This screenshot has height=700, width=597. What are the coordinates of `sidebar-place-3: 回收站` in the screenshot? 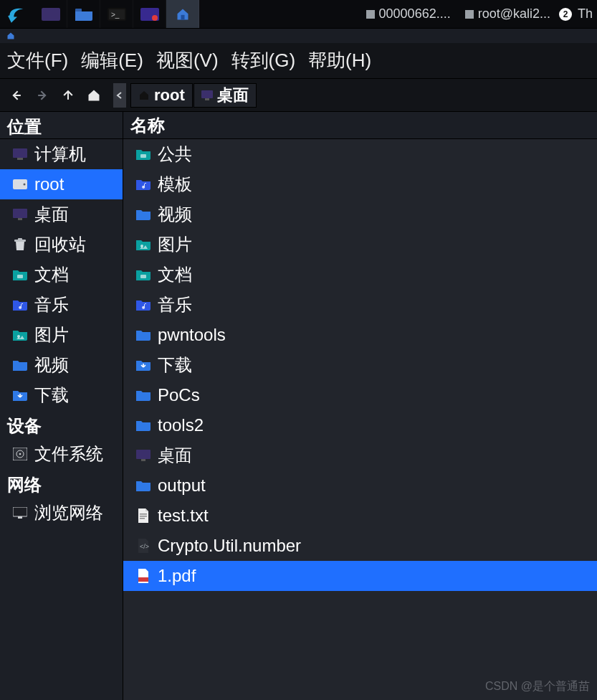 It's located at (62, 245).